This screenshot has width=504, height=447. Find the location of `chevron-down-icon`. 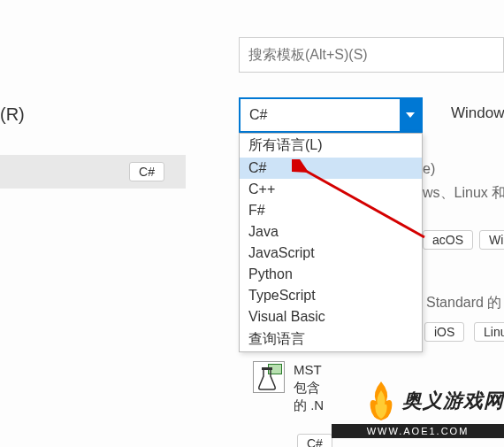

chevron-down-icon is located at coordinates (410, 115).